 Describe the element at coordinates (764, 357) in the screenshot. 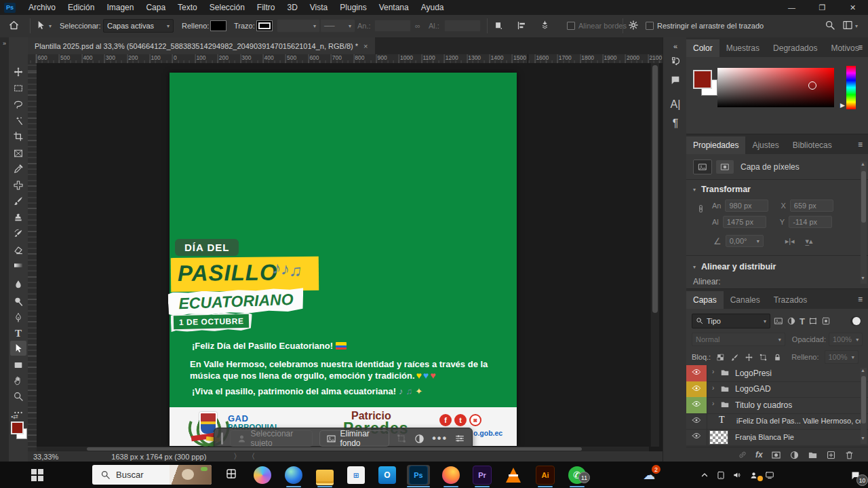

I see `lock-artboard-icon` at that location.